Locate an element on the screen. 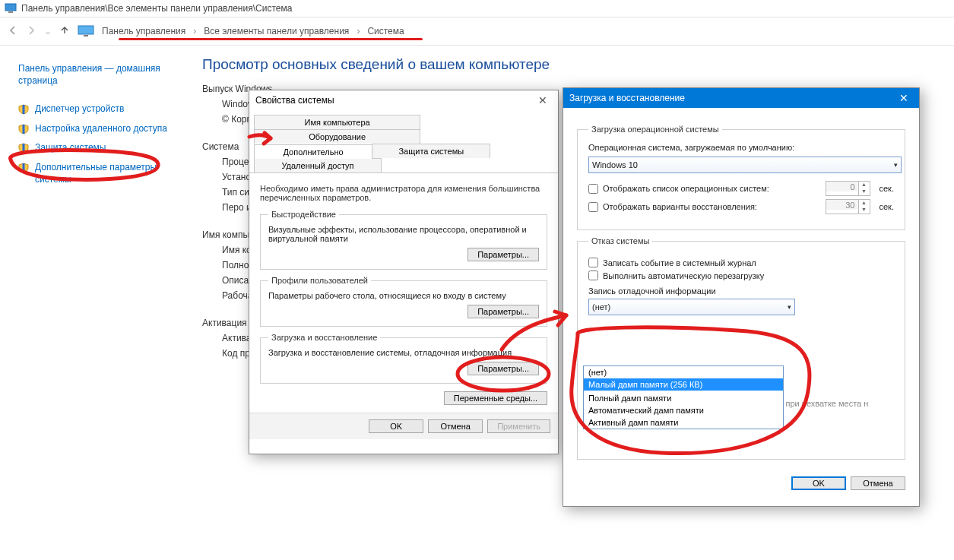  breadcrumb-a: Панель управления is located at coordinates (144, 31).